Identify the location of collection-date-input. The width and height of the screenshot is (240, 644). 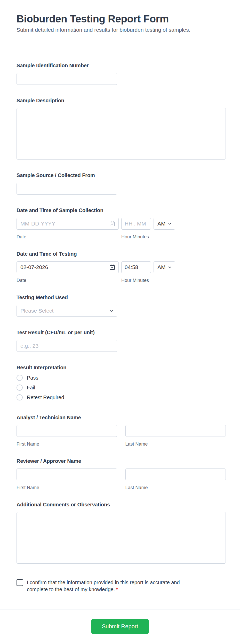
(68, 224).